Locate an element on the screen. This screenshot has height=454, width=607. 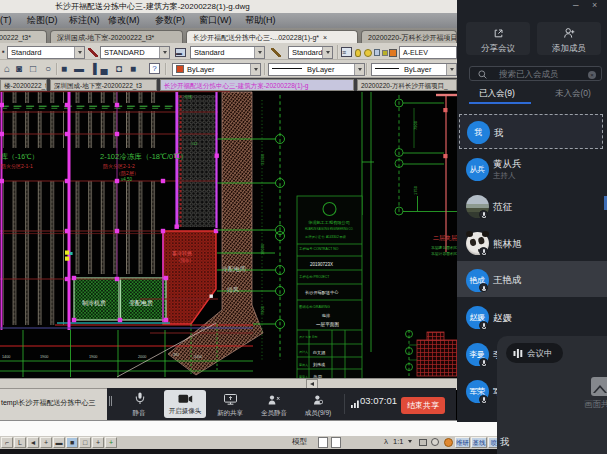
svg-text: 设计人 is located at coordinates (304, 352).